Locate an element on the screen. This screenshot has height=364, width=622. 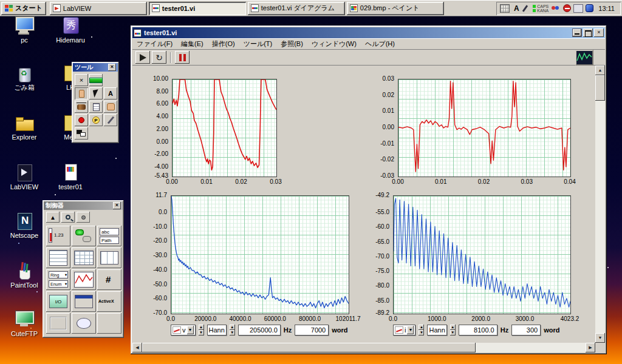
desktop-icon-netscape: Netscape is located at coordinates (24, 226).